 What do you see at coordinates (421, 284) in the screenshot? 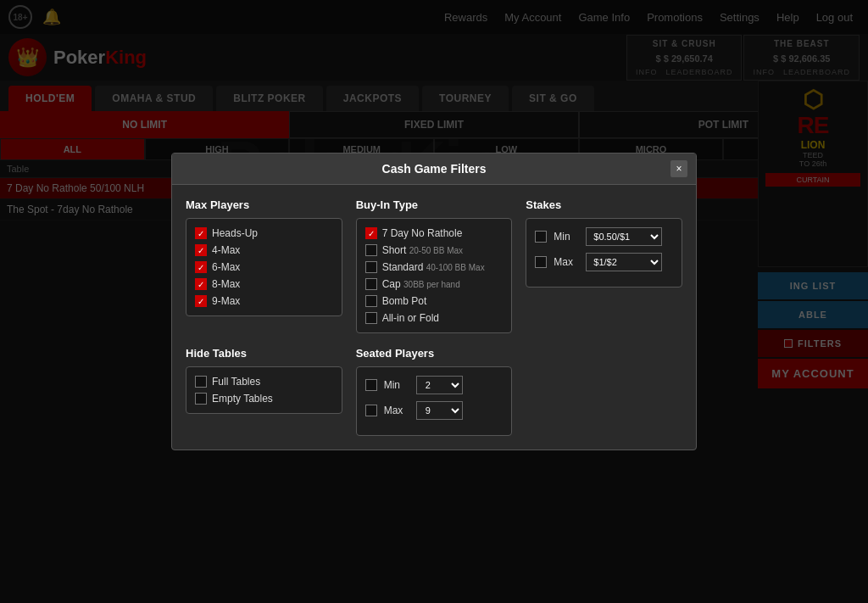
I see `checkbox-cap-label: Cap 30BB per hand` at bounding box center [421, 284].